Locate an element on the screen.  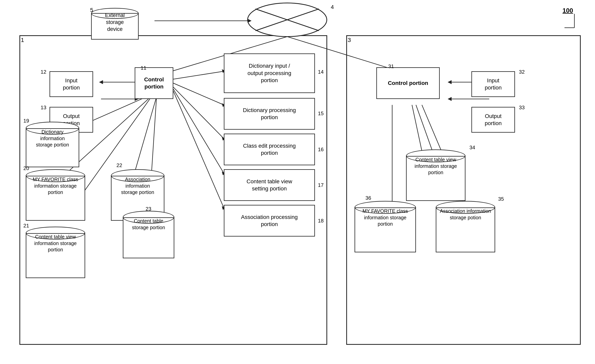
right-control-num: 31 is located at coordinates (391, 66).